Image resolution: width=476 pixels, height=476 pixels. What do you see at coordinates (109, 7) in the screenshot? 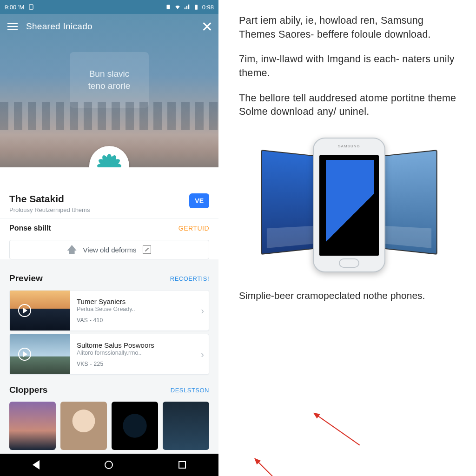
I see `status-bar: 9:00 'M 0:98` at bounding box center [109, 7].